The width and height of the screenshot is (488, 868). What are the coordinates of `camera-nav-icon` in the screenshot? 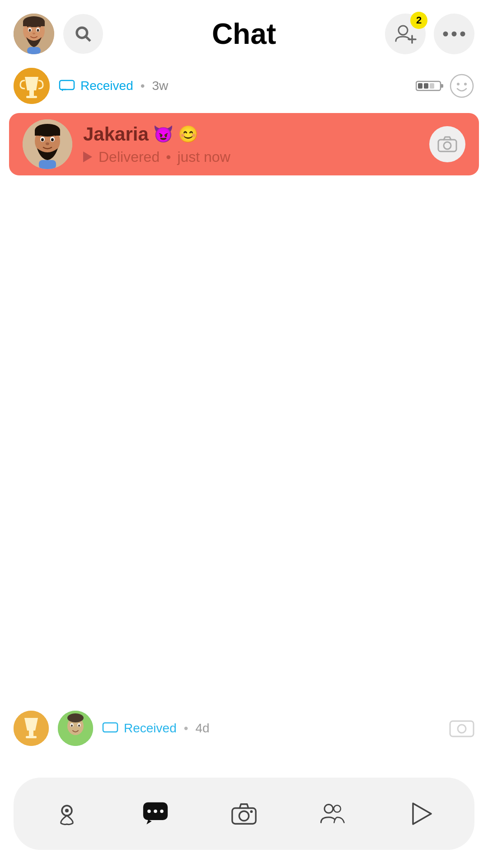 It's located at (244, 814).